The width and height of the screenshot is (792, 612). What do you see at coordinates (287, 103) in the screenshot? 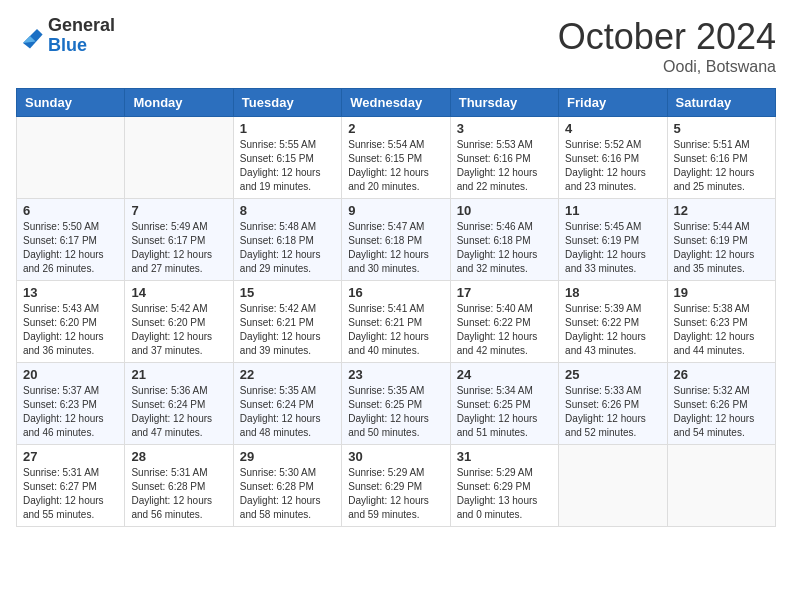
I see `weekday-tuesday: Tuesday` at bounding box center [287, 103].